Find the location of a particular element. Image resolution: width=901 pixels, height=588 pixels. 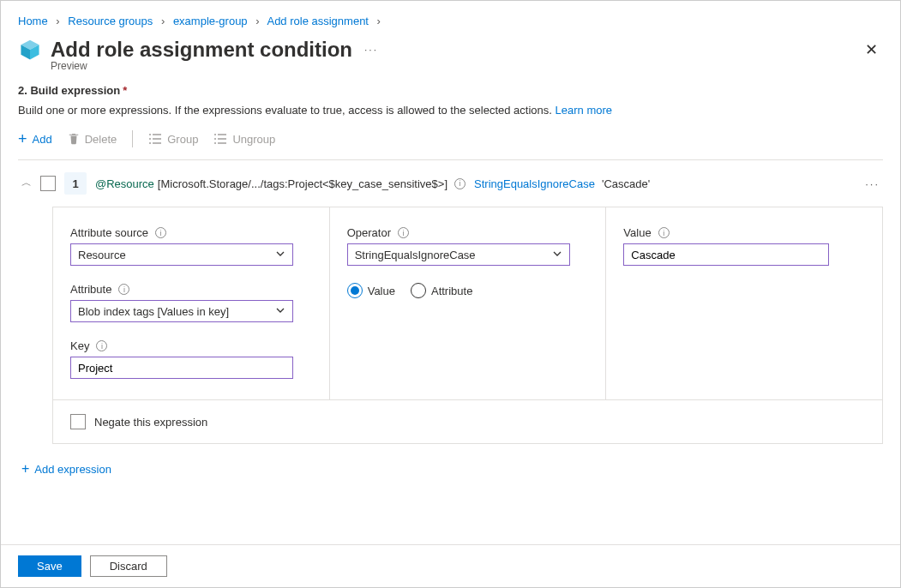

ungroup-icon is located at coordinates (220, 139).